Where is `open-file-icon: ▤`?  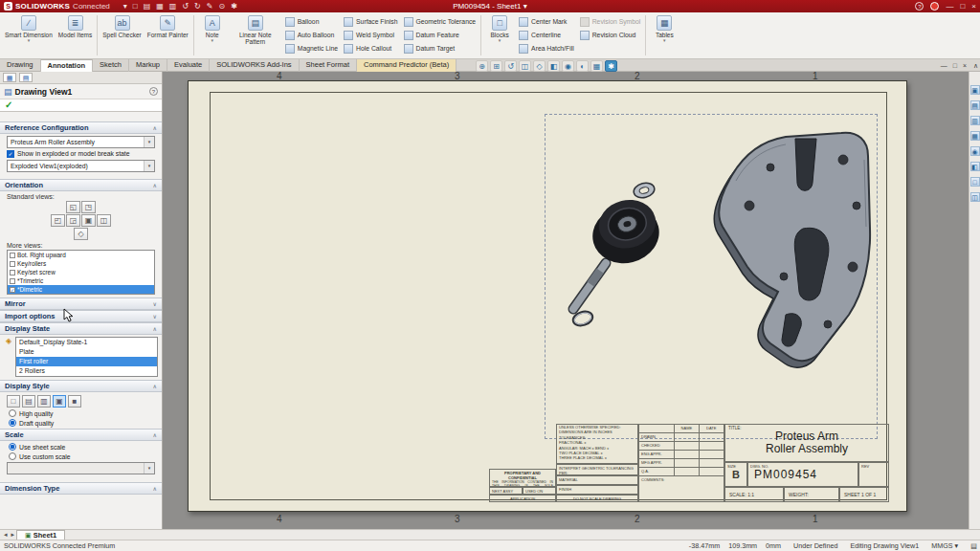
open-file-icon: ▤ is located at coordinates (147, 6).